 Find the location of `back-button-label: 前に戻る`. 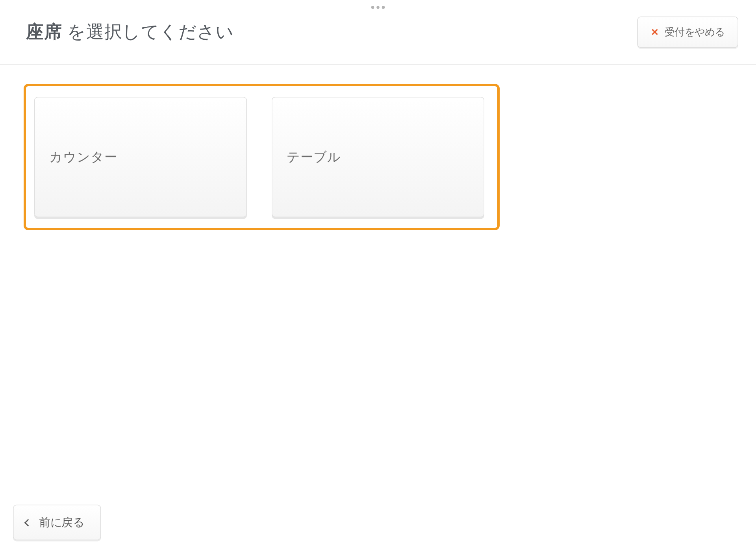

back-button-label: 前に戻る is located at coordinates (61, 523).